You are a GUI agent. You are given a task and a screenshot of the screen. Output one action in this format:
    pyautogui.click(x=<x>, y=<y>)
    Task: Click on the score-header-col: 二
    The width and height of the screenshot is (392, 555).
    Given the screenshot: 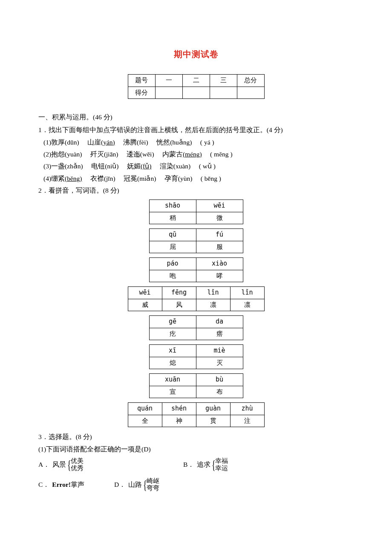 What is the action you would take?
    pyautogui.click(x=196, y=81)
    